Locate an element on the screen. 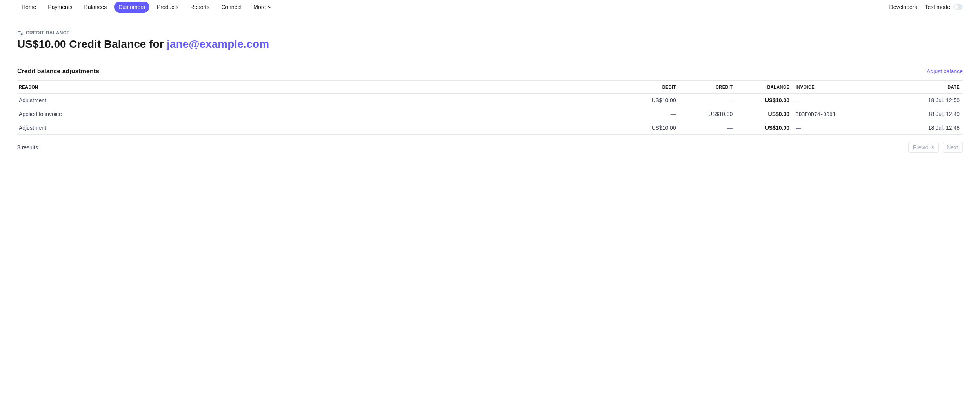 The width and height of the screenshot is (980, 413). nav-left: Home Payments Balances Customers Product… is located at coordinates (147, 7).